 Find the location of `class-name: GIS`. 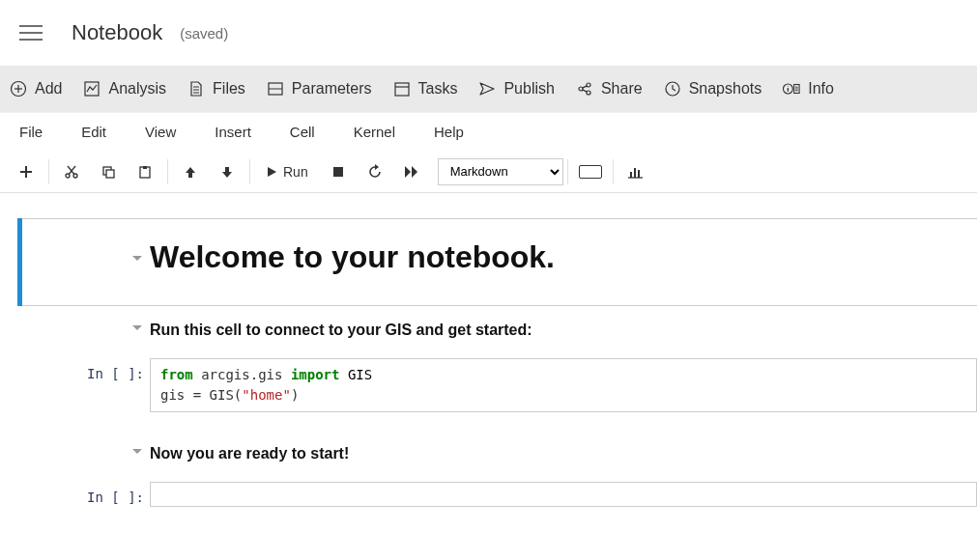

class-name: GIS is located at coordinates (359, 375).